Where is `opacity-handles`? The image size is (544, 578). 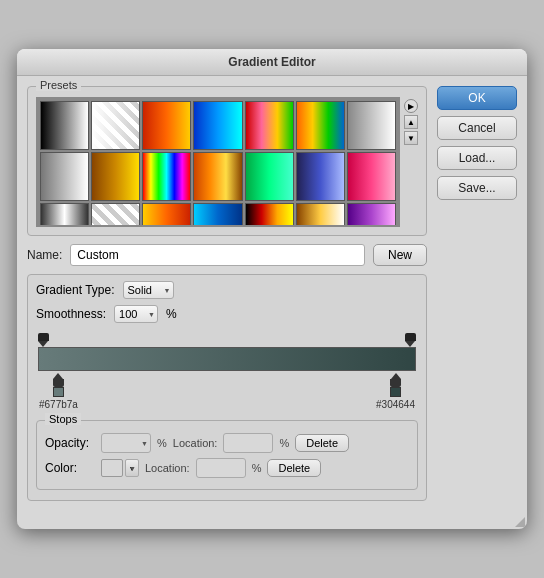 opacity-handles is located at coordinates (227, 340).